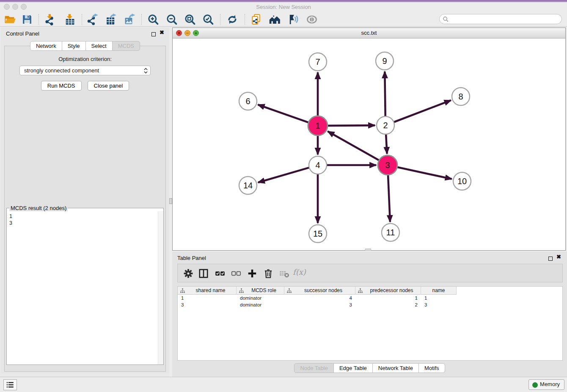 The height and width of the screenshot is (392, 567). Describe the element at coordinates (370, 298) in the screenshot. I see `table-row: 1dominator411` at that location.